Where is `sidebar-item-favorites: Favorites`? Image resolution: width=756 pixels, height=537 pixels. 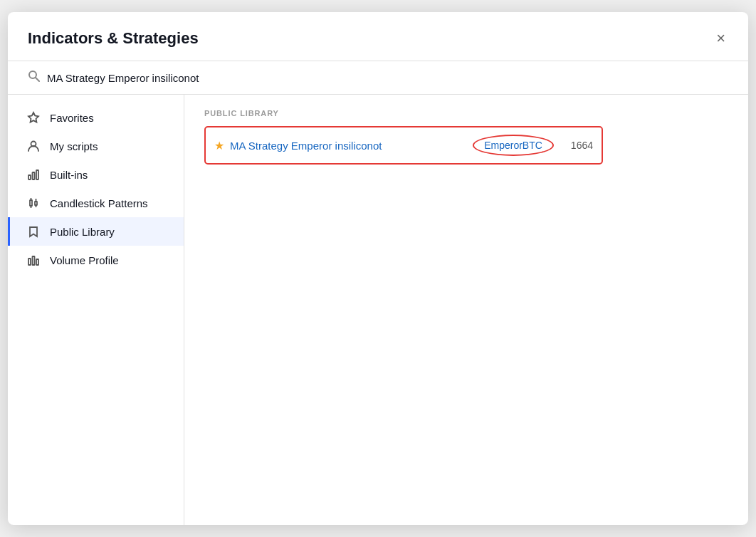 sidebar-item-favorites: Favorites is located at coordinates (95, 118).